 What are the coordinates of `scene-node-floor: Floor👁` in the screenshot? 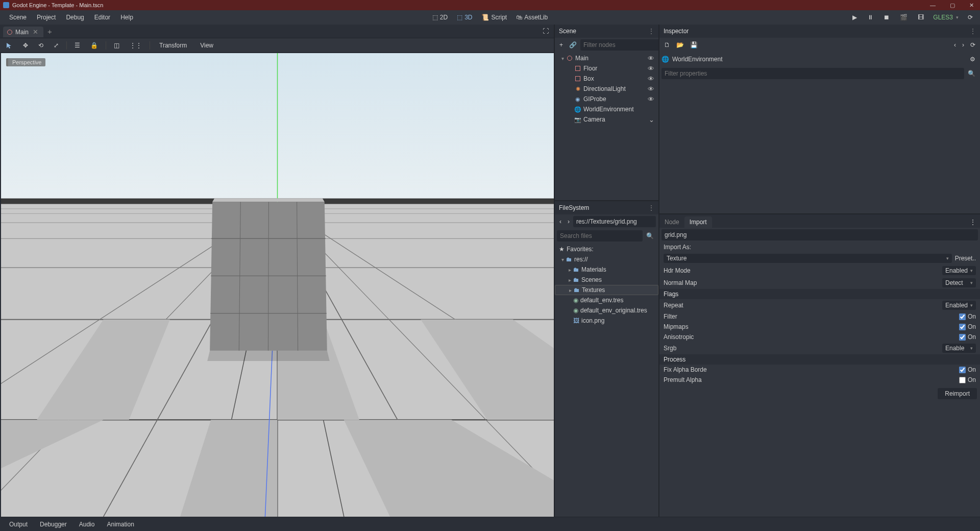 It's located at (606, 68).